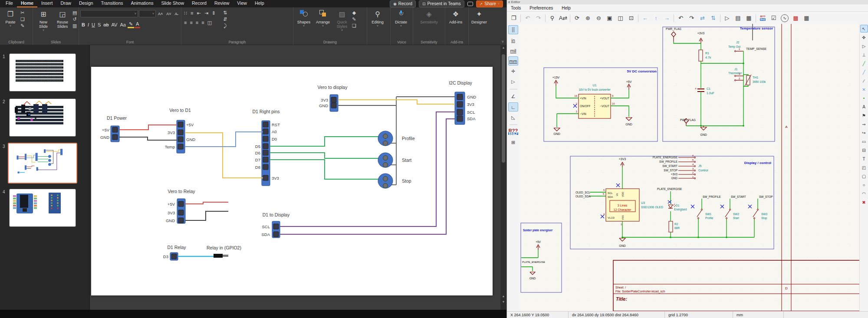 This screenshot has height=318, width=868. What do you see at coordinates (864, 167) in the screenshot?
I see `textbox-icon: ◰` at bounding box center [864, 167].